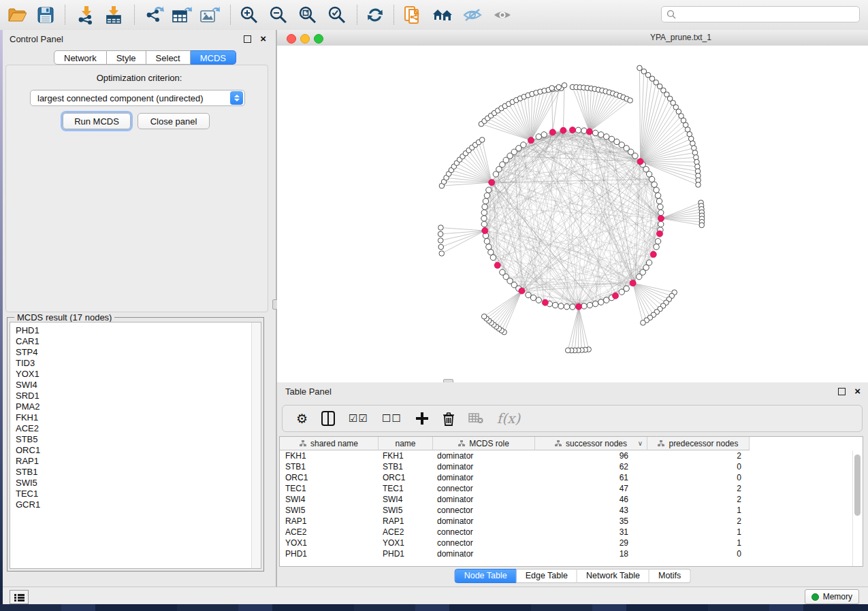 This screenshot has width=868, height=611. I want to click on table-scrollbar-thumb, so click(858, 485).